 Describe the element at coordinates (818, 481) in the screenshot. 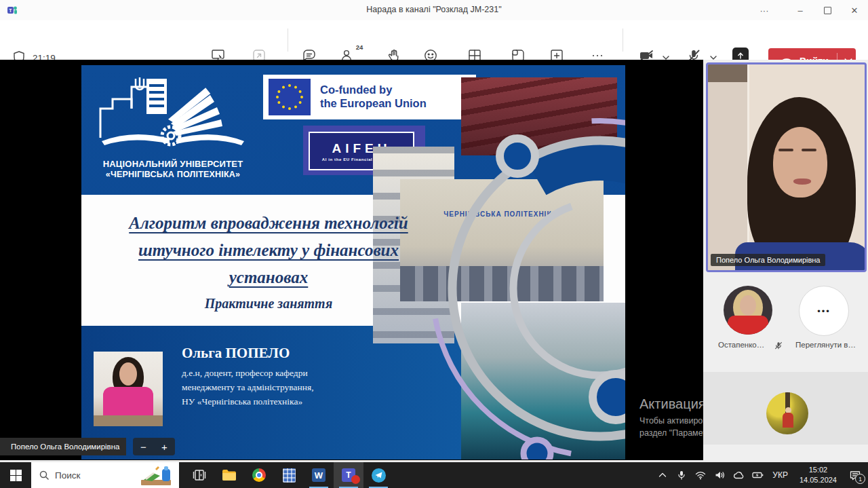

I see `clock-date: 14.05.2024` at that location.